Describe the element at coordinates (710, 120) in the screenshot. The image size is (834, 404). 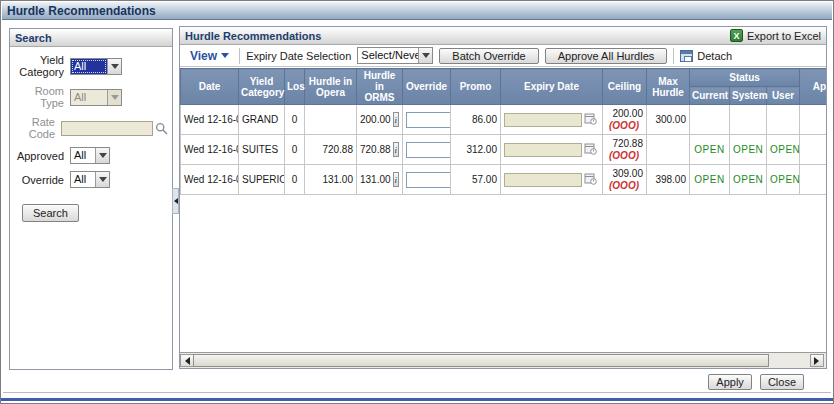
I see `cell-status-current` at that location.